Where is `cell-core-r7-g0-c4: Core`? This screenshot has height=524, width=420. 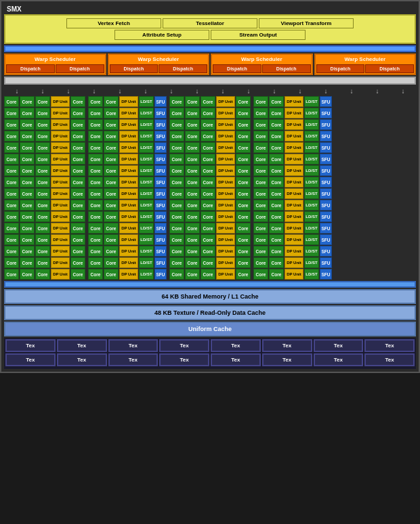 cell-core-r7-g0-c4: Core is located at coordinates (78, 182).